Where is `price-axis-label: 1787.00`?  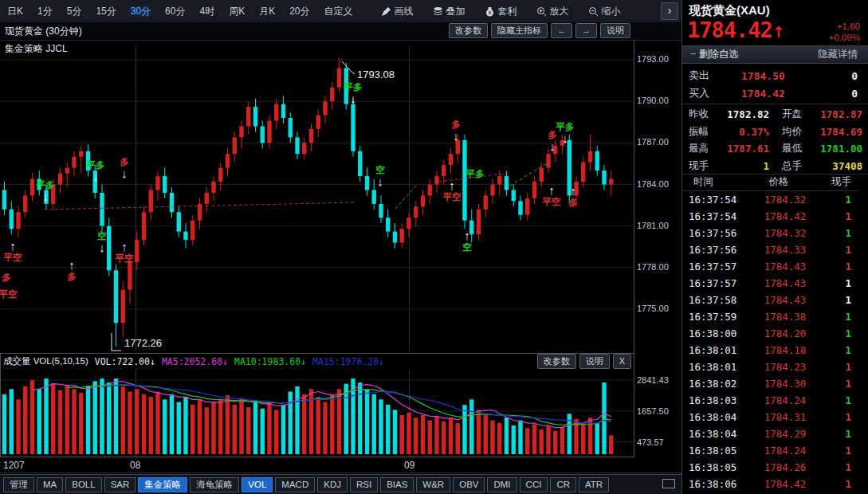
price-axis-label: 1787.00 is located at coordinates (653, 142).